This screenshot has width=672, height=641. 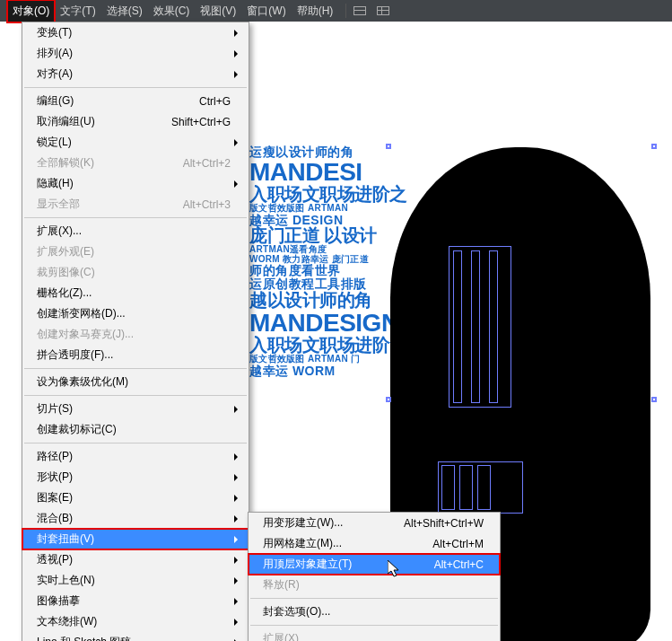 I want to click on menu-ungroup: 取消编组(U)Shift+Ctrl+G, so click(x=135, y=122).